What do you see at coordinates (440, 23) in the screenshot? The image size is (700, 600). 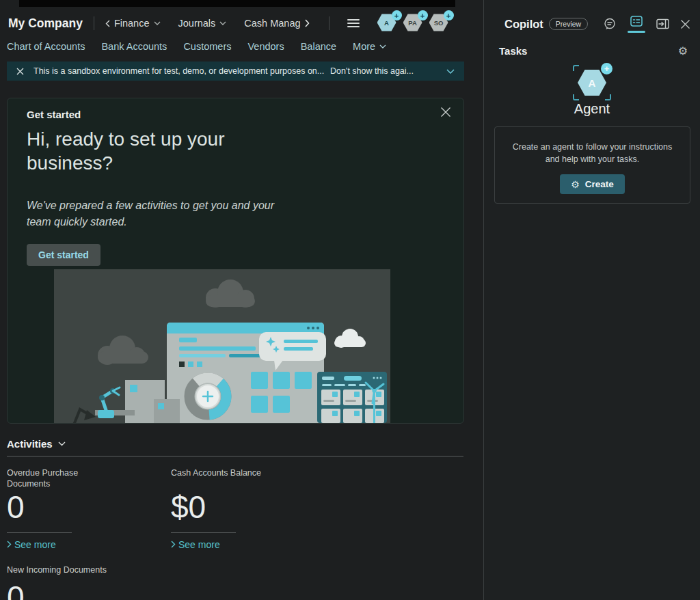 I see `agent-avatar-so: SO +` at bounding box center [440, 23].